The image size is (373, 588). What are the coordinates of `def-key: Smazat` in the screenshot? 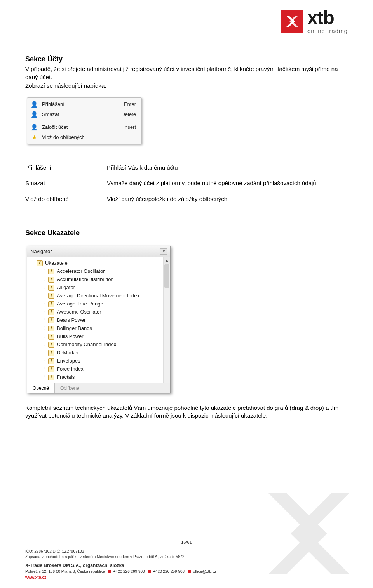 It's located at (66, 183).